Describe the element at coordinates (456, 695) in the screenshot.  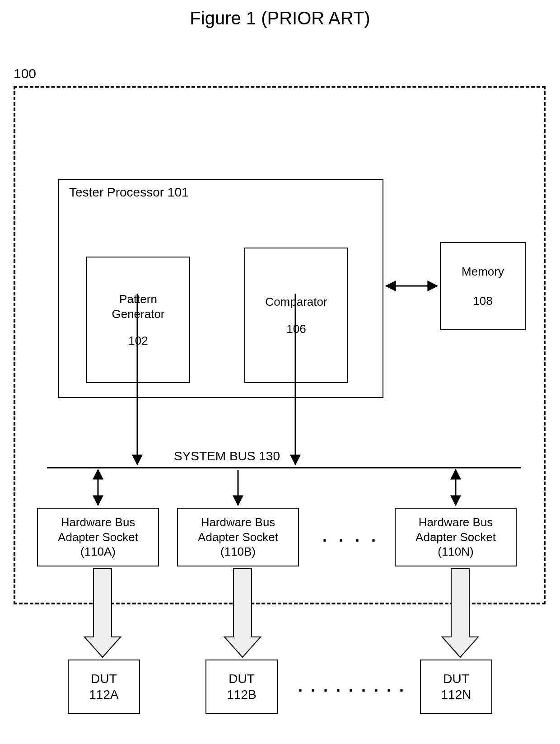
I see `dut-n-l2: 112N` at that location.